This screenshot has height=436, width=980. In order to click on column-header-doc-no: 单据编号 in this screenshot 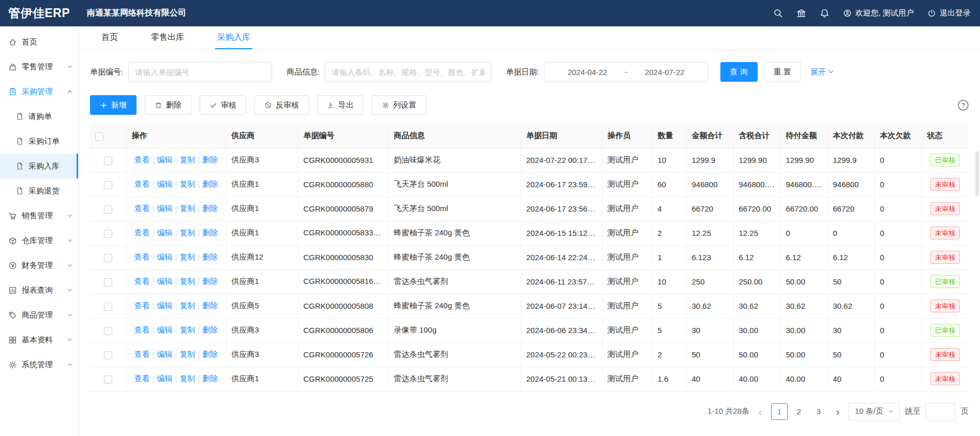, I will do `click(343, 136)`.